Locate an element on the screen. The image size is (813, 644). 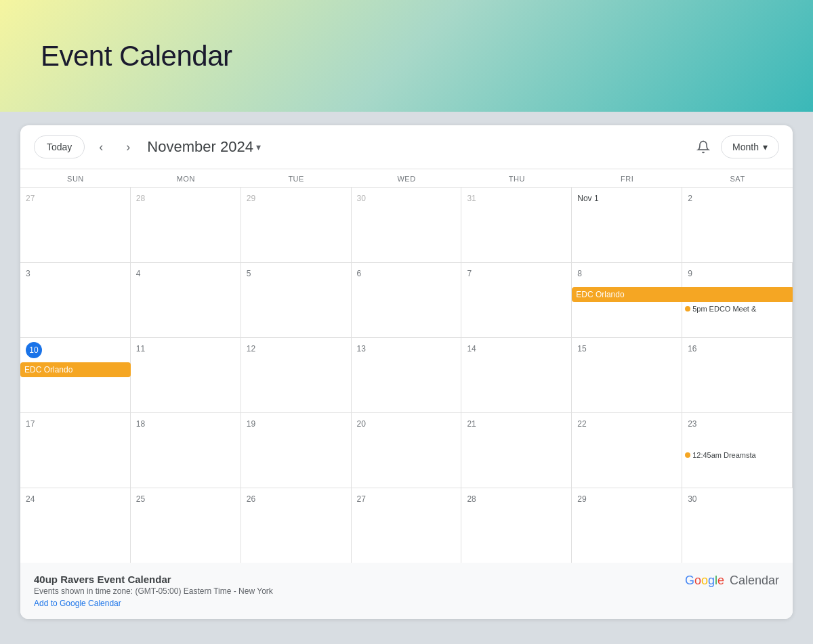
day-23-nov: 23 is located at coordinates (737, 450).